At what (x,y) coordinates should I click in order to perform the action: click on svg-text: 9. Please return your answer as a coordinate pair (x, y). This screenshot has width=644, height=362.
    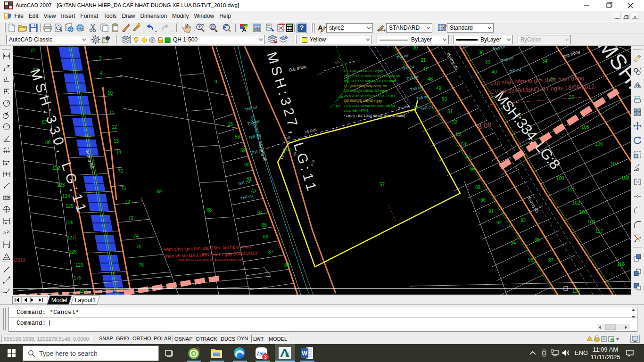
    Looking at the image, I should click on (216, 82).